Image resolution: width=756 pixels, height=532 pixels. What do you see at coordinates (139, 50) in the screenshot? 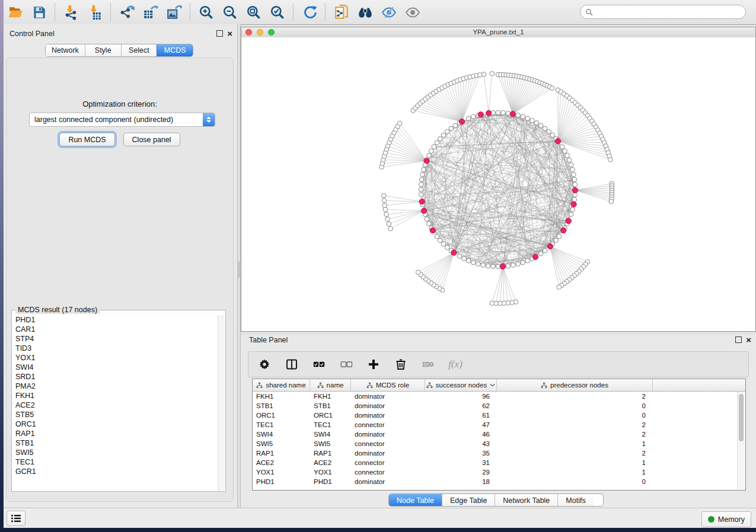
I see `tab-select: Select` at bounding box center [139, 50].